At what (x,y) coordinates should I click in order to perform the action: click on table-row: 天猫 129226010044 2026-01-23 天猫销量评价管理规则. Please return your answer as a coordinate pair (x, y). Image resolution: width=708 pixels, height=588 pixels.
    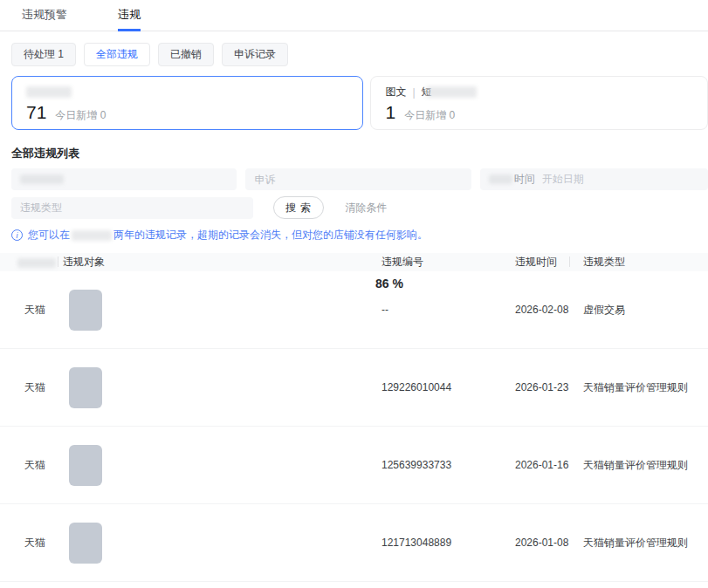
    Looking at the image, I should click on (354, 387).